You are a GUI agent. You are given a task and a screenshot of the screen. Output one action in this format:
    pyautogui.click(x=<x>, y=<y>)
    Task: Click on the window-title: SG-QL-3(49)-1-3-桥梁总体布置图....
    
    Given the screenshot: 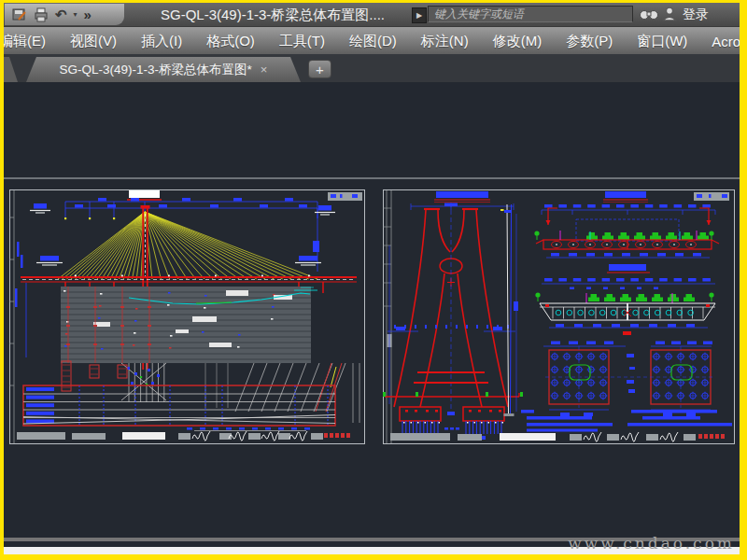 What is the action you would take?
    pyautogui.click(x=273, y=15)
    